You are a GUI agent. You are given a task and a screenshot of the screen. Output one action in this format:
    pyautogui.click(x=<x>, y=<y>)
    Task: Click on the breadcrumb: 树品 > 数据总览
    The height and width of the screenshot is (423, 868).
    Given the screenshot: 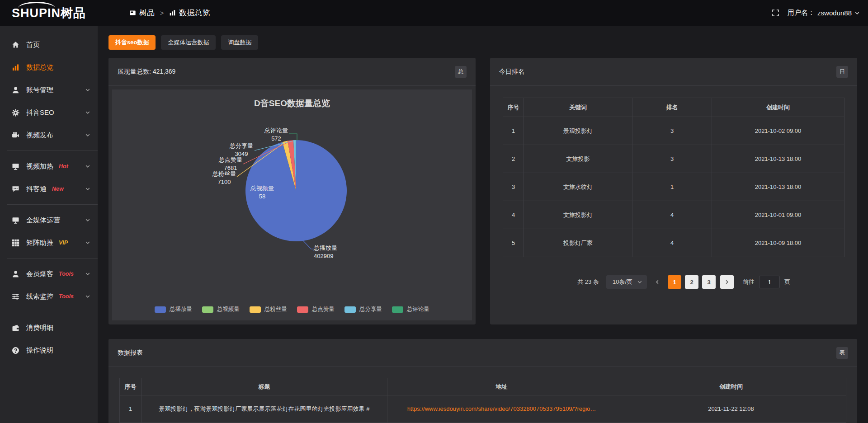 What is the action you would take?
    pyautogui.click(x=170, y=13)
    